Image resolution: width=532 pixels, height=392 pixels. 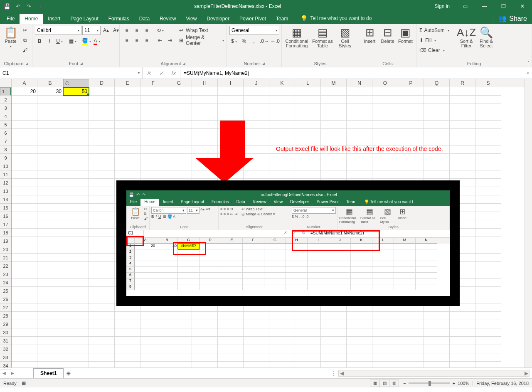 What do you see at coordinates (282, 108) in the screenshot?
I see `cell-K3` at bounding box center [282, 108].